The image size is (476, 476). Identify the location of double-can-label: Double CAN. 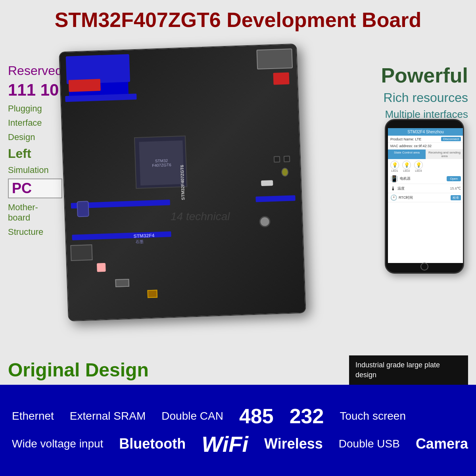
(192, 416).